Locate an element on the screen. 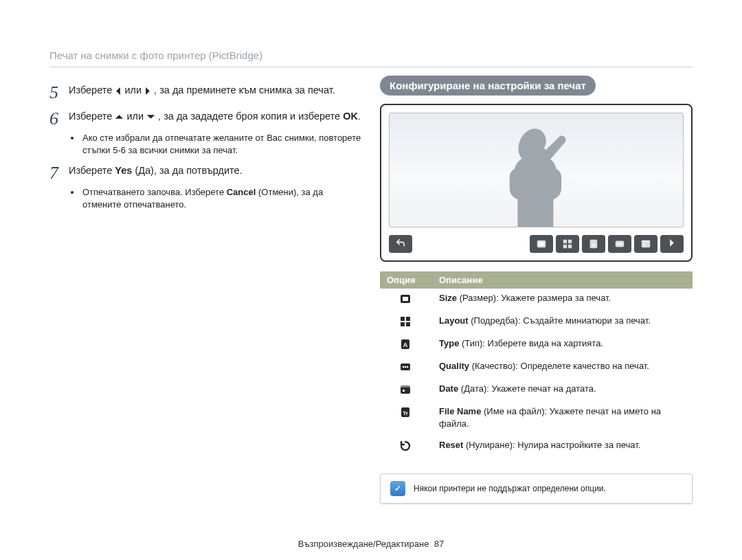 This screenshot has height=560, width=742. quality-icon is located at coordinates (405, 367).